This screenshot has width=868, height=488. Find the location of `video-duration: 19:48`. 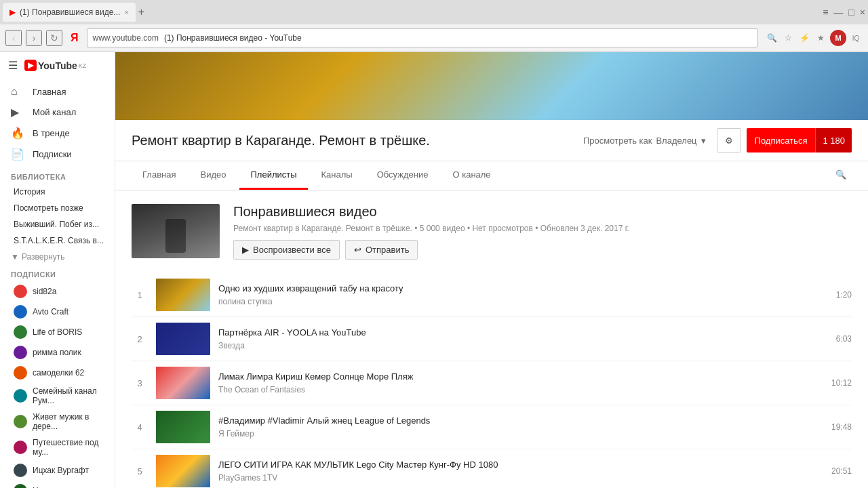

video-duration: 19:48 is located at coordinates (842, 427).